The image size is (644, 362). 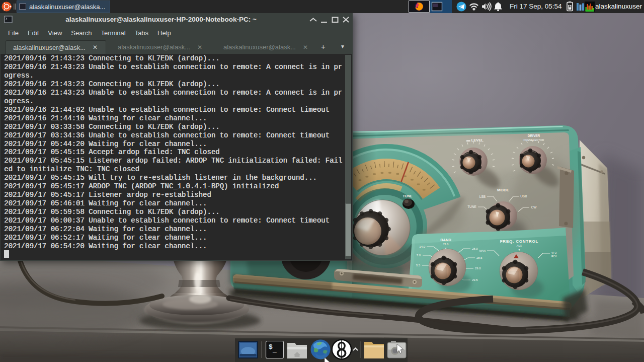 What do you see at coordinates (554, 256) in the screenshot?
I see `svg-text: RCV` at bounding box center [554, 256].